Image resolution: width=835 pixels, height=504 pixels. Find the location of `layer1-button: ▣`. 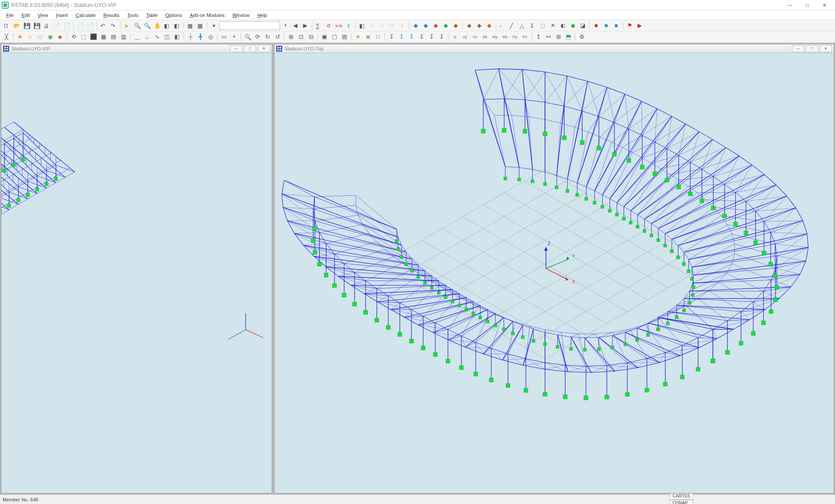

layer1-button: ▣ is located at coordinates (324, 37).